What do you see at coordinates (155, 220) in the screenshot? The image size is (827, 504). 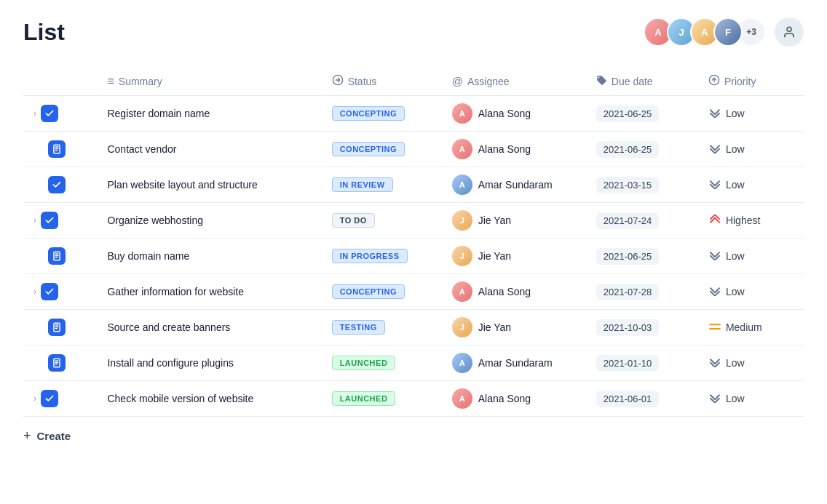 I see `task-name: Organize webhosting` at bounding box center [155, 220].